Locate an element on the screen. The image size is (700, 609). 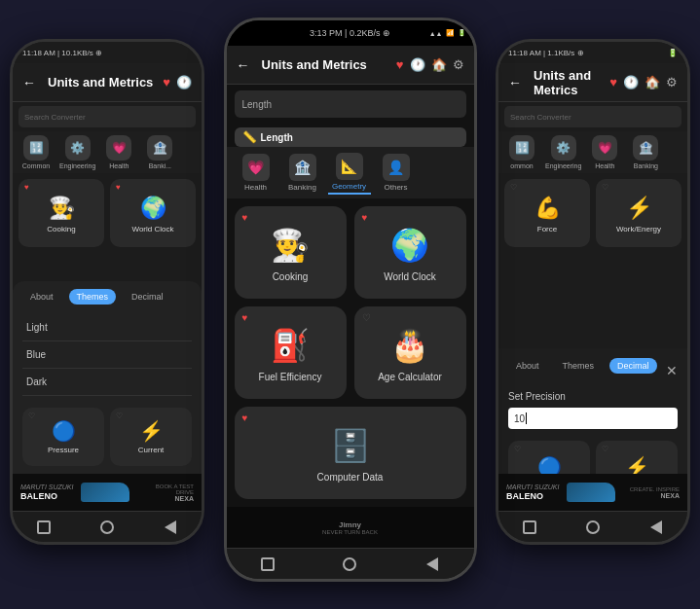
computerdata-label: Computer Data is located at coordinates (350, 477).